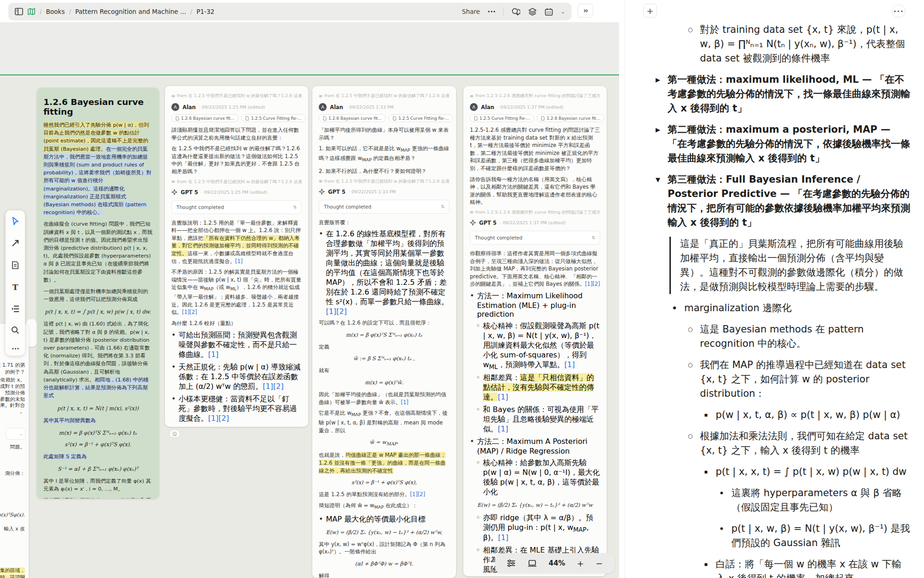  What do you see at coordinates (789, 201) in the screenshot?
I see `outline-text: 第三種做法：Full Bayesian Inference / Posterio…` at bounding box center [789, 201].